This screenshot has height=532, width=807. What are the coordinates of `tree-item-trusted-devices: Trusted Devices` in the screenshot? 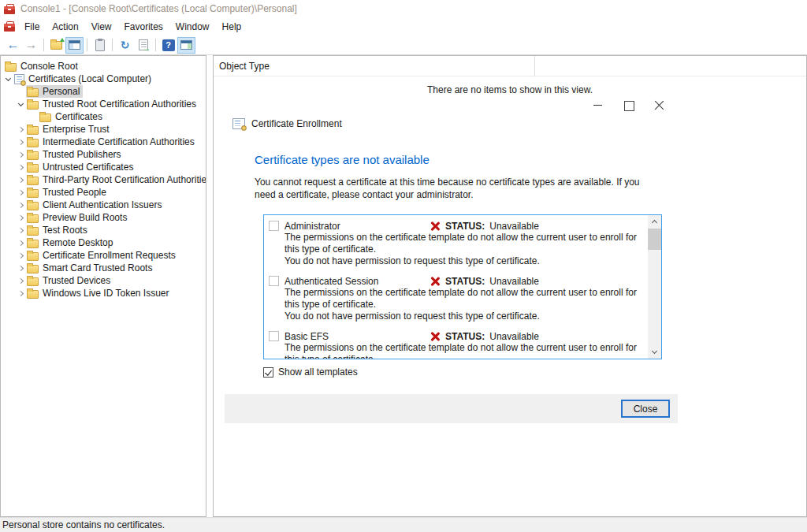 It's located at (103, 281).